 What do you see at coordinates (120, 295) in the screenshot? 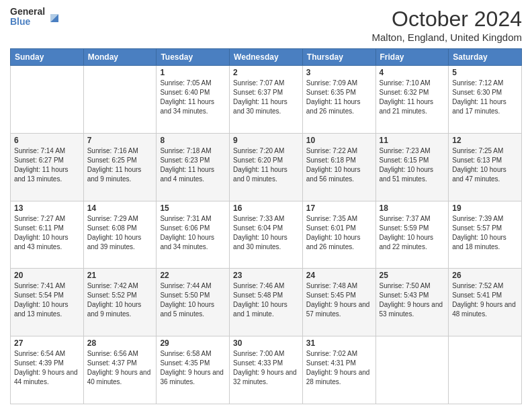
I see `sunset-text: Sunset: 5:52 PM` at bounding box center [120, 295].